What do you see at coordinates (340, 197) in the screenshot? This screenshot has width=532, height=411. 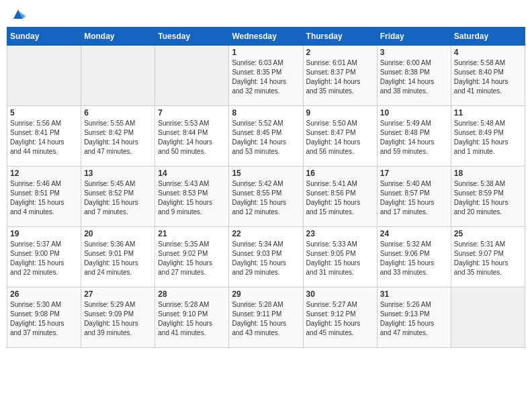 I see `calendar-cell: 16Sunrise: 5:41 AM Sunset: 8:56 PM Dayli…` at bounding box center [340, 197].